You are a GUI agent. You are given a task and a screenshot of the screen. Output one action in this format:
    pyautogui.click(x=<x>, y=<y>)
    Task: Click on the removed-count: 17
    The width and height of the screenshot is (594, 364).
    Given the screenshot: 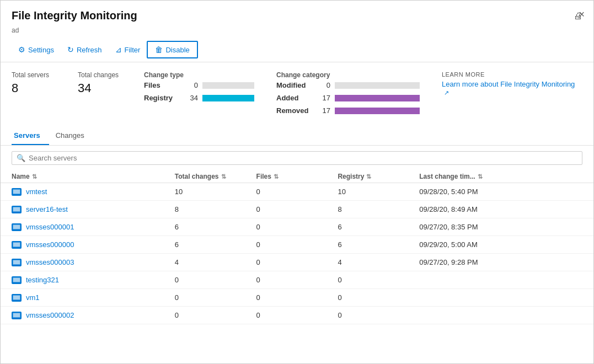 What is the action you would take?
    pyautogui.click(x=323, y=110)
    